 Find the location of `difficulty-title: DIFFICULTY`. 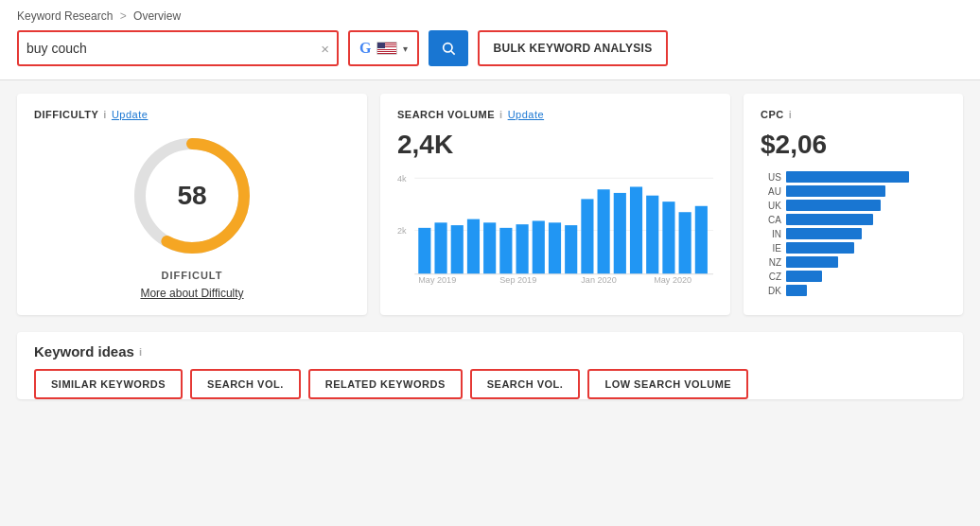

difficulty-title: DIFFICULTY is located at coordinates (66, 114).